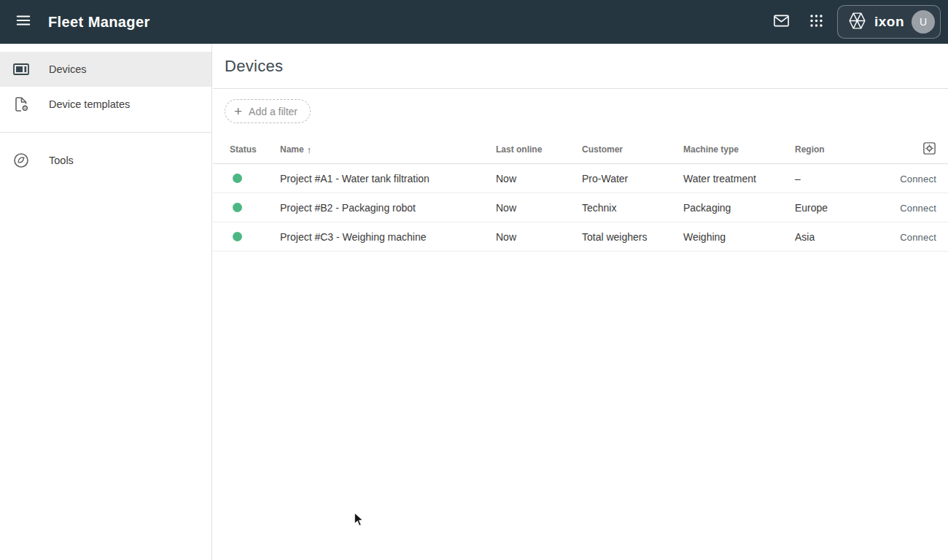 The height and width of the screenshot is (560, 948). I want to click on hamburger-icon, so click(23, 22).